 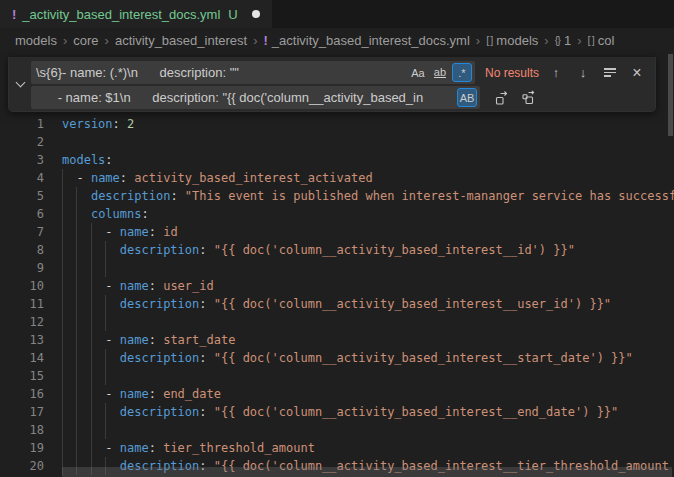 What do you see at coordinates (256, 14) in the screenshot?
I see `modified-dot-icon` at bounding box center [256, 14].